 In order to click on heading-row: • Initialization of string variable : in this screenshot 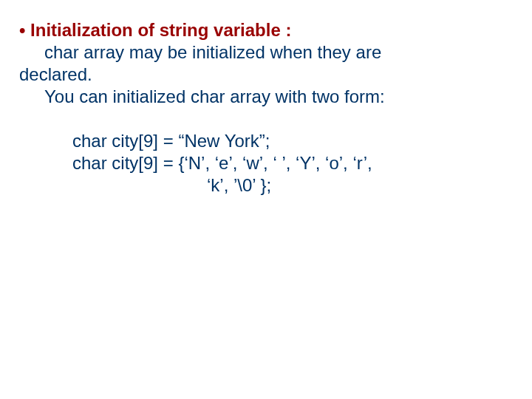, I will do `click(266, 30)`.